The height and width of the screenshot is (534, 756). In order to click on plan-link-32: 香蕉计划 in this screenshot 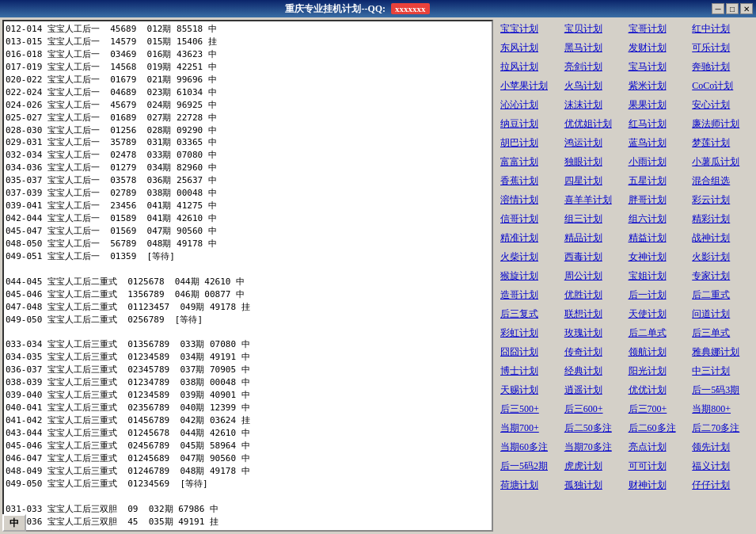, I will do `click(530, 181)`.